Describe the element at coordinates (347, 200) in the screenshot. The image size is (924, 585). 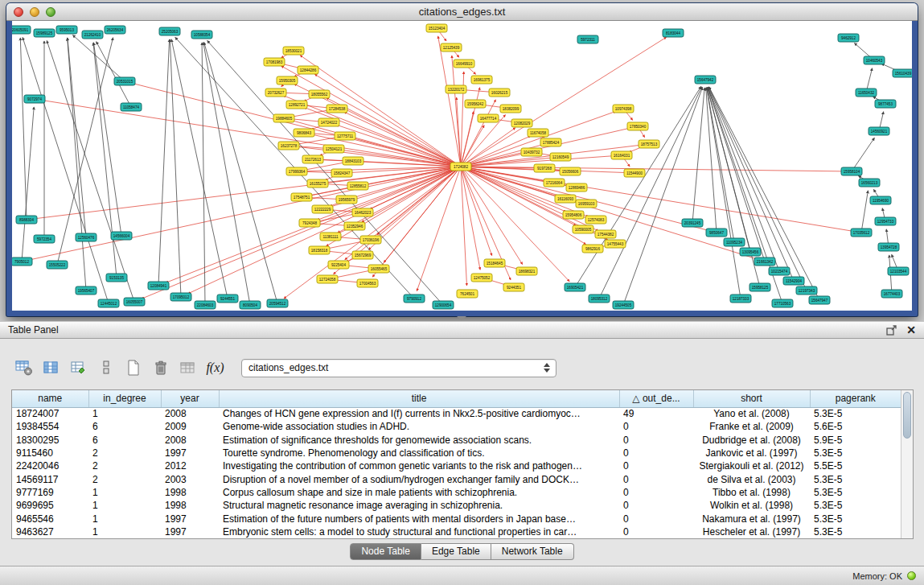
I see `graph-node: 19565979` at that location.